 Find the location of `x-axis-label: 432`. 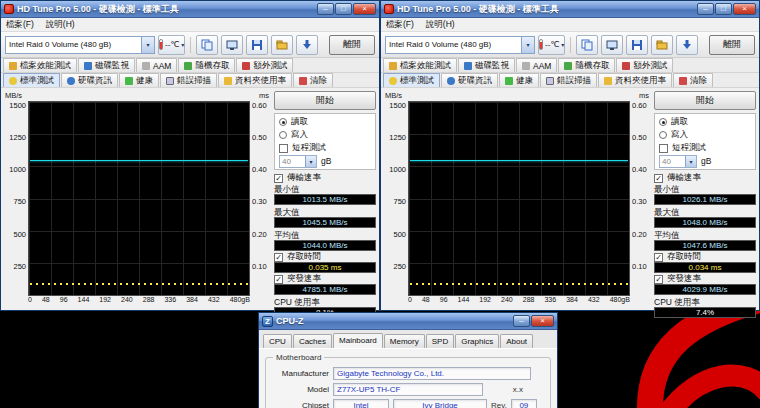

x-axis-label: 432 is located at coordinates (214, 302).